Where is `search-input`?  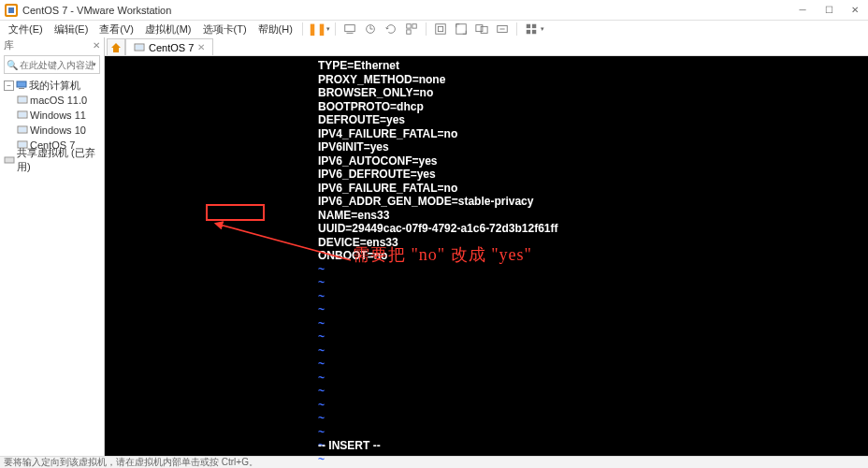 search-input is located at coordinates (57, 66).